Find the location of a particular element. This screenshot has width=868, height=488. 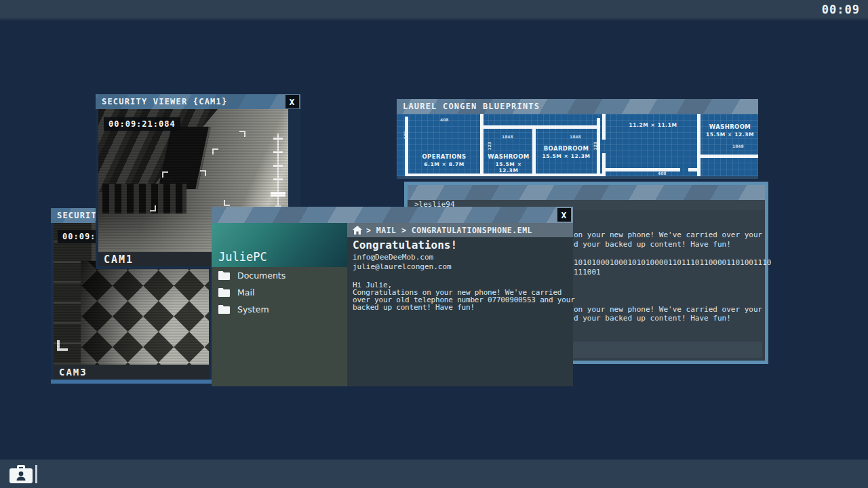

cam1-title: SECURITY VIEWER {CAM1} is located at coordinates (164, 102).